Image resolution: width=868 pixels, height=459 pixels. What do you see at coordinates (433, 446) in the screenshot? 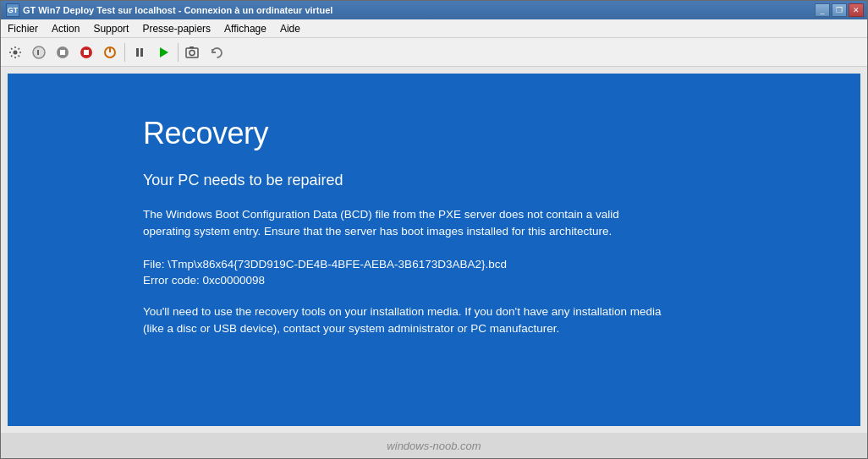
I see `watermark-text: windows-noob.com` at bounding box center [433, 446].